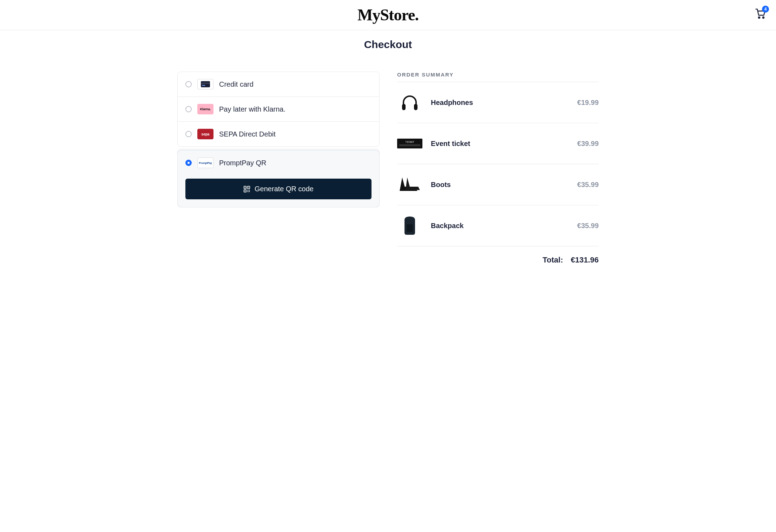 The image size is (776, 532). Describe the element at coordinates (765, 9) in the screenshot. I see `cart-count-badge: 4` at that location.